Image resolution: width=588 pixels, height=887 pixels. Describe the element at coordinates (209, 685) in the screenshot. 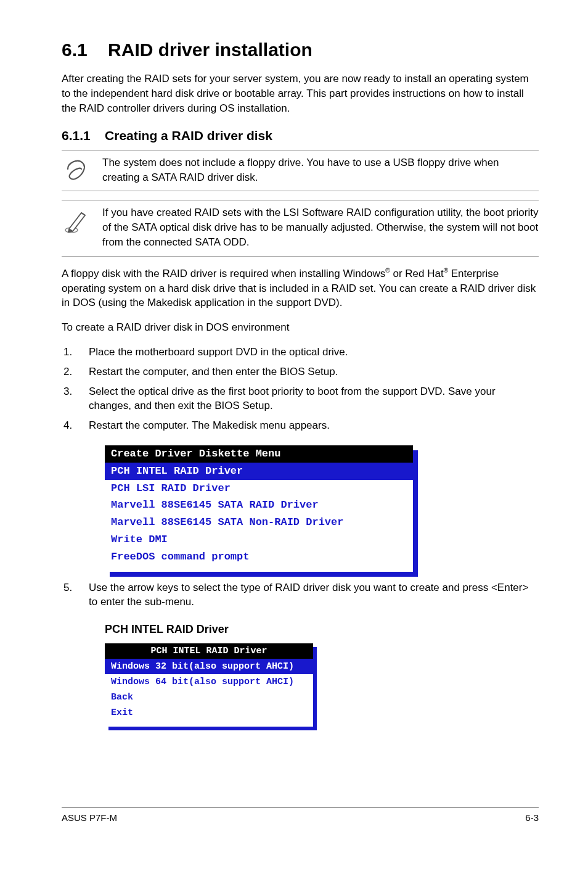

I see `pch-intel-menu: PCH INTEL RAID Driver Windows 32 bit(als…` at that location.